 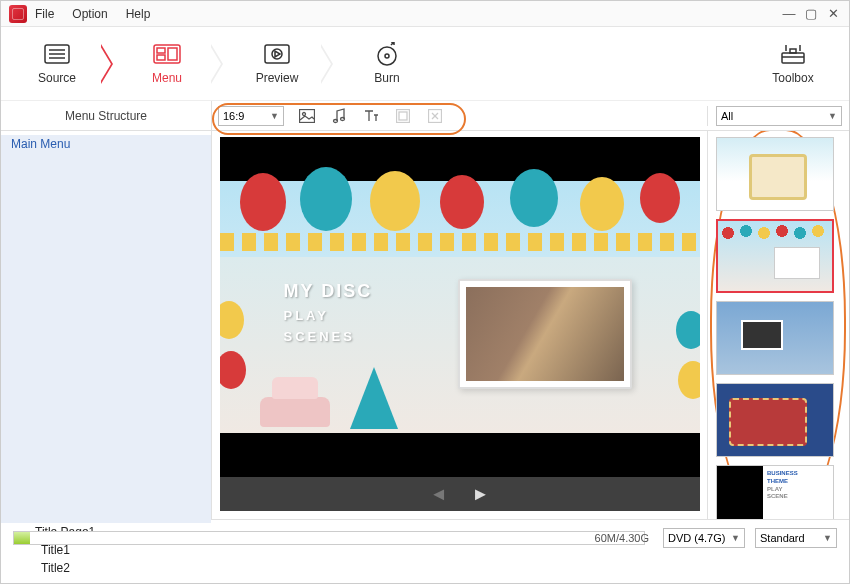 I want to click on add-music-button, so click(x=339, y=116).